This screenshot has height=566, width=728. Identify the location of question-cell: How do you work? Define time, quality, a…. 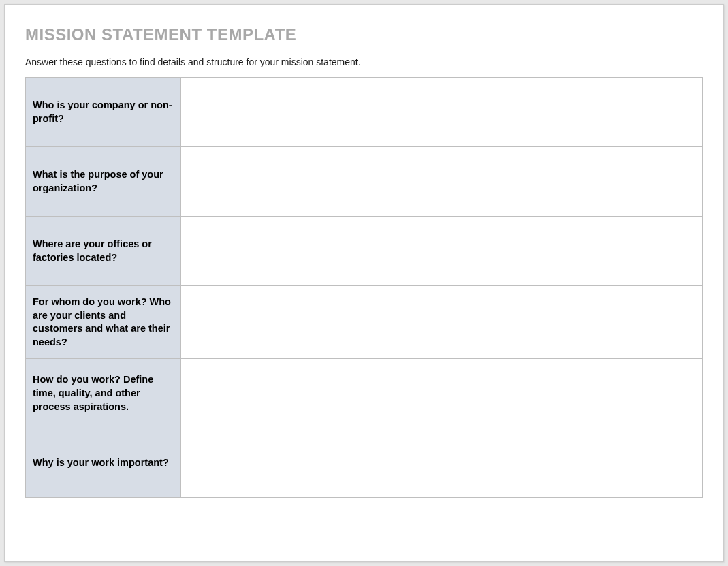
(104, 394).